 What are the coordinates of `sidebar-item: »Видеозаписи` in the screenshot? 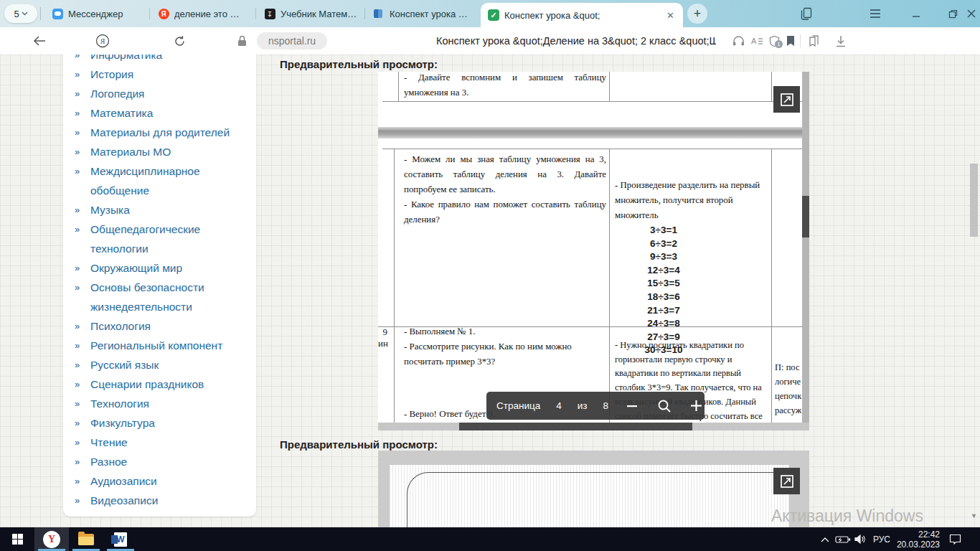 It's located at (159, 501).